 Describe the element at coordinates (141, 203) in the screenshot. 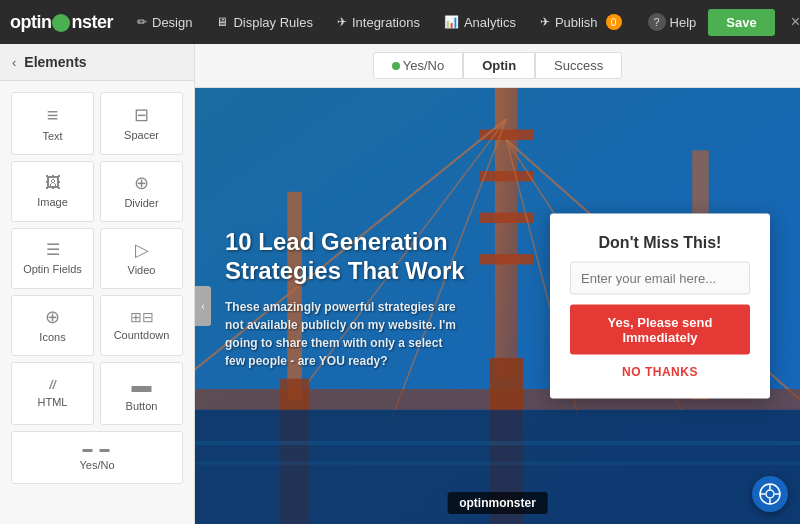

I see `element-divider-label: Divider` at that location.